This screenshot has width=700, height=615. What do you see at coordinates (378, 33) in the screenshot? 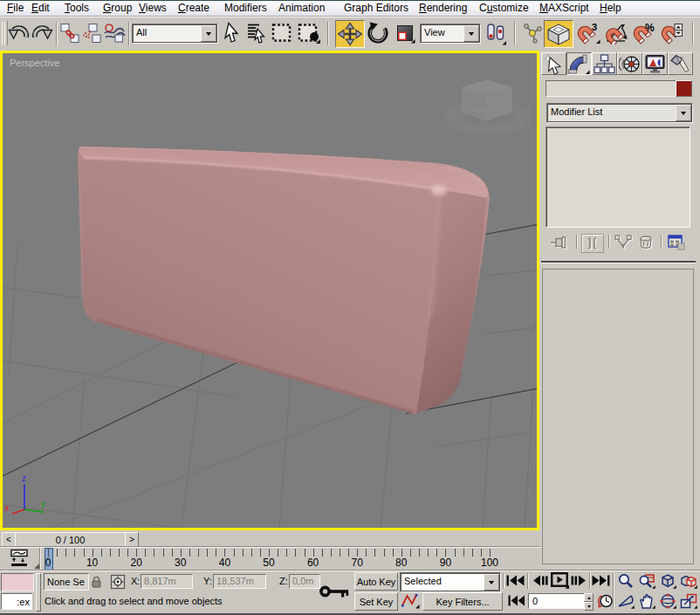
I see `select-and-rotate-button` at bounding box center [378, 33].